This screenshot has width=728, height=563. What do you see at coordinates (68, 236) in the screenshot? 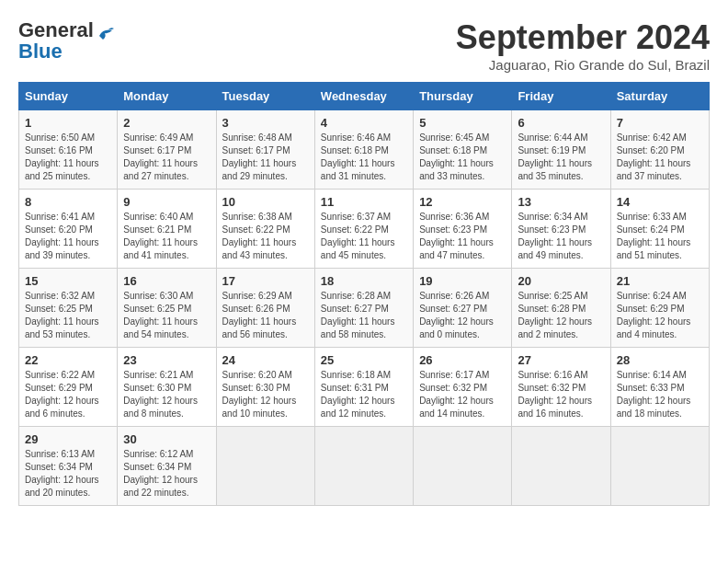
I see `day-info: Sunrise: 6:41 AM Sunset: 6:20 PM Dayligh…` at bounding box center [68, 236].